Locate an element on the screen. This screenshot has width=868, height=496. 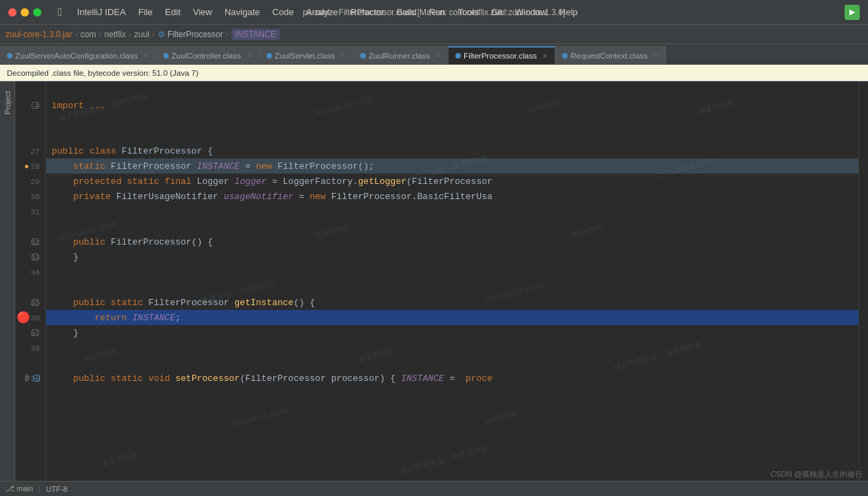
breadcrumb-jar: zuul-core-1.3.0.jar is located at coordinates (39, 34).